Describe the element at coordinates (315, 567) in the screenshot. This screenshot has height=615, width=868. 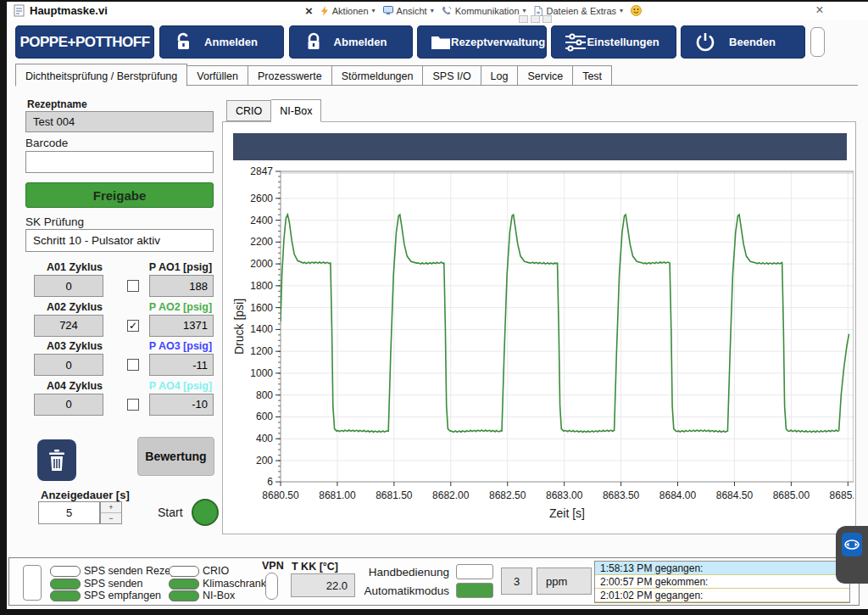
I see `tkk-label: T KK [°C]` at that location.